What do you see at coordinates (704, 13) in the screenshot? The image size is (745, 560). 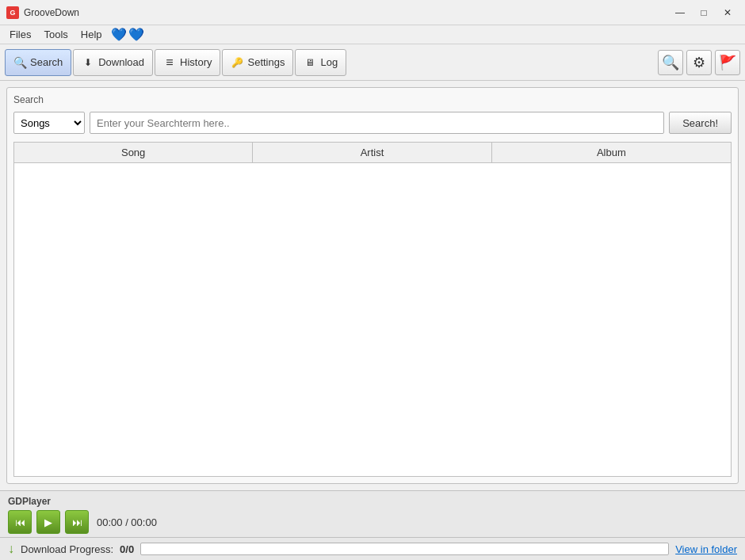 I see `window-controls: — □ ✕` at bounding box center [704, 13].